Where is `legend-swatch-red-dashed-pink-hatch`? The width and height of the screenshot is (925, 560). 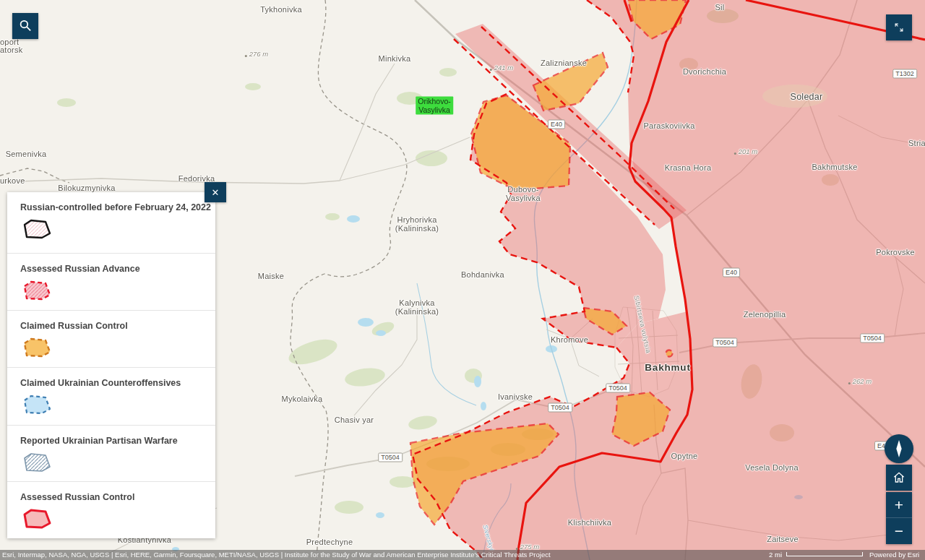
legend-swatch-red-dashed-pink-hatch is located at coordinates (115, 292).